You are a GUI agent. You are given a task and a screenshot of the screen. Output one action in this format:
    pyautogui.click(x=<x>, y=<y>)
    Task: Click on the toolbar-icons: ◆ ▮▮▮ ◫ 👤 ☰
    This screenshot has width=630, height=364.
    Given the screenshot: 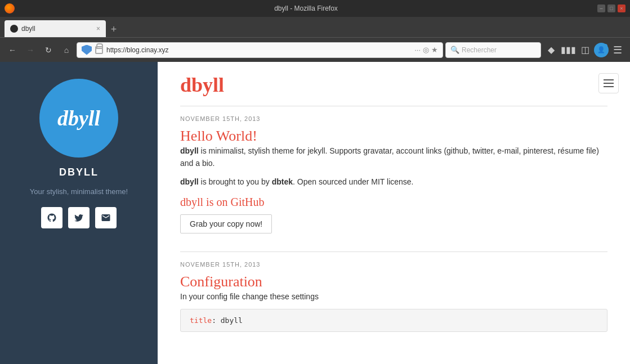 What is the action you would take?
    pyautogui.click(x=584, y=50)
    